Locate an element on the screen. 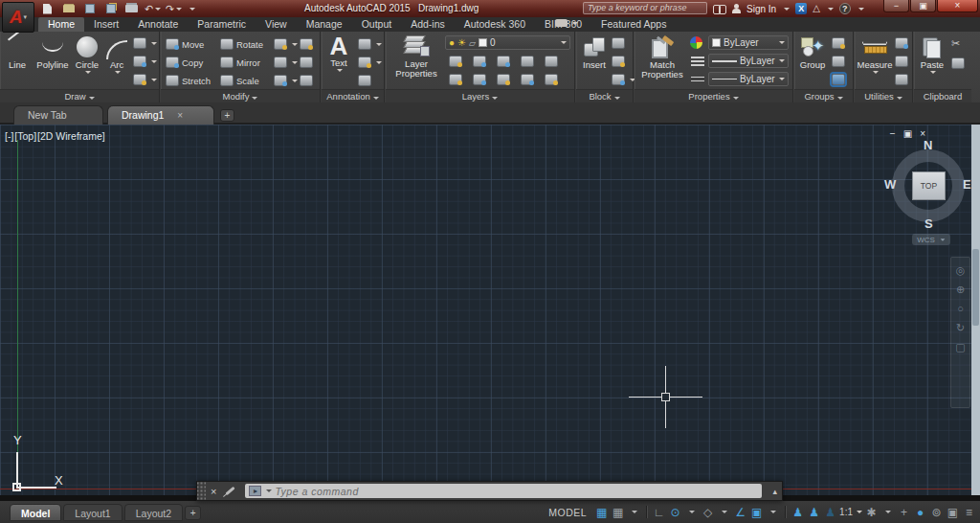 This screenshot has height=523, width=980. search-icon is located at coordinates (720, 10).